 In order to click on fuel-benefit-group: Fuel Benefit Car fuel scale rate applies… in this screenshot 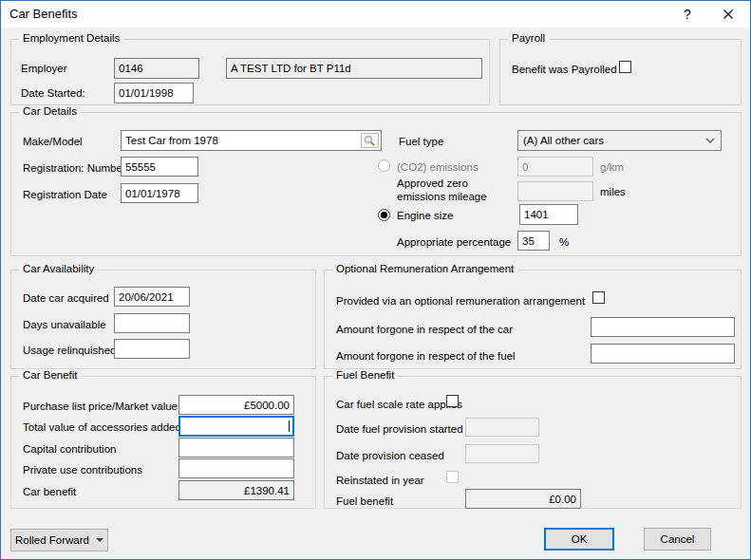, I will do `click(533, 442)`.